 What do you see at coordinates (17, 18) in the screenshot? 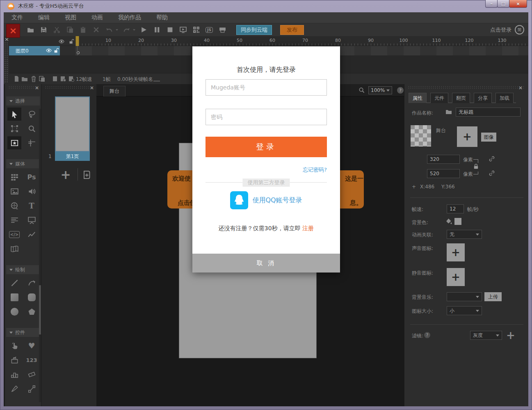
I see `menu-file: 文件` at bounding box center [17, 18].